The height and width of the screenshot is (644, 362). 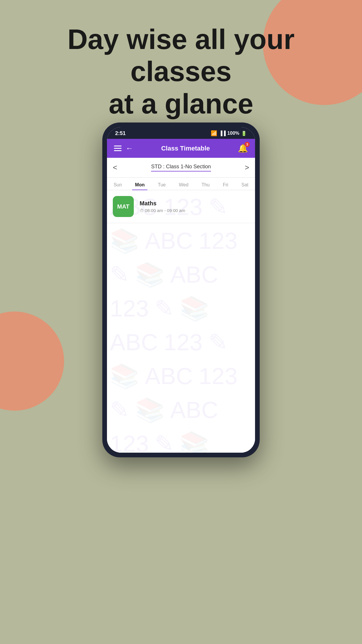 What do you see at coordinates (161, 185) in the screenshot?
I see `tab-tue: Tue` at bounding box center [161, 185].